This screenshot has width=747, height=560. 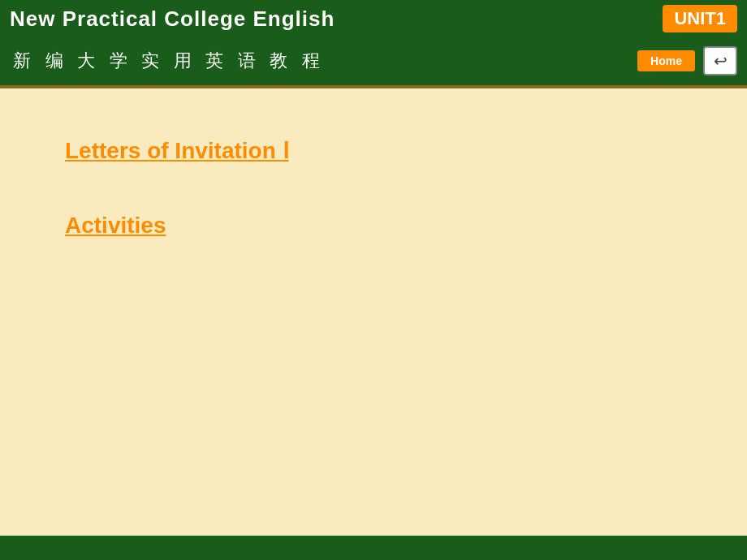 I want to click on unit-badge: UNIT1, so click(x=700, y=19).